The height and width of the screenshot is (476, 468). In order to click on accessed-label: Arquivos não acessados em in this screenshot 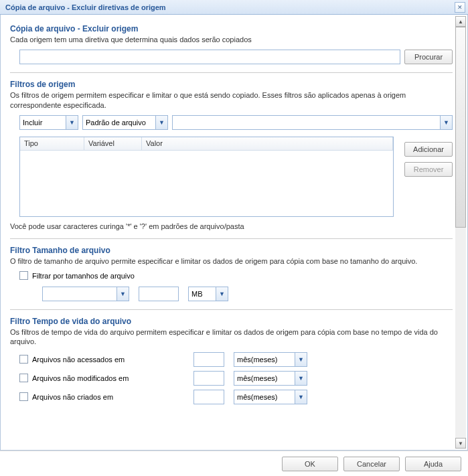, I will do `click(78, 360)`.